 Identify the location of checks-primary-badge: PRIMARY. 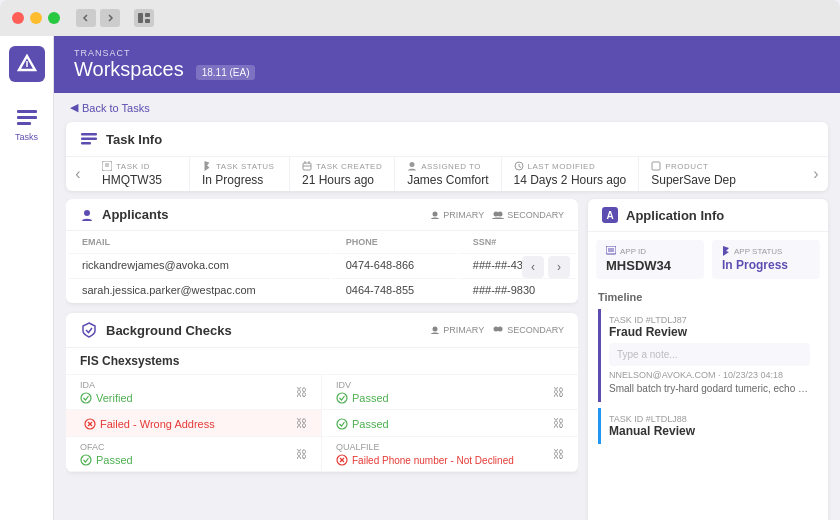
(457, 330).